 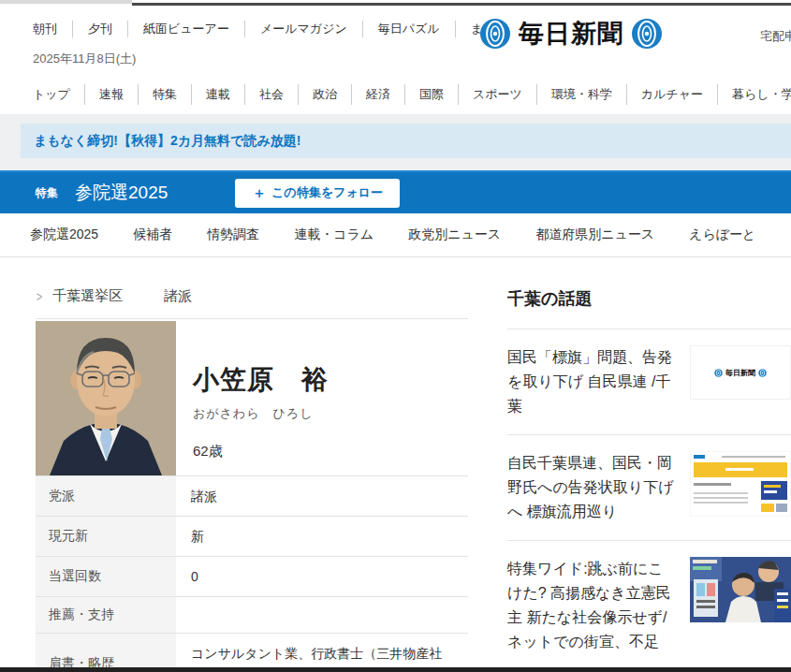 I want to click on candidate-header: 小笠原 裕 おがさわら ひろし 62歳, so click(x=252, y=397).